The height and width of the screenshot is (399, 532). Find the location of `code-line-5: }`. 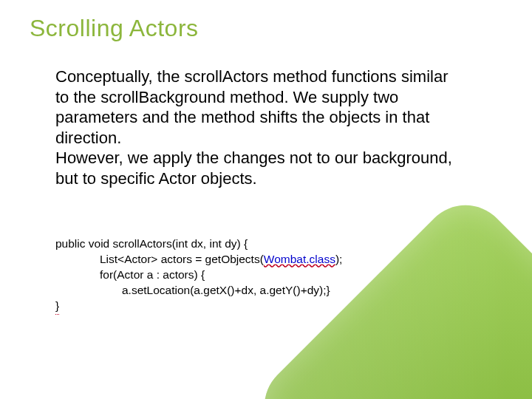

code-line-5: } is located at coordinates (58, 306).